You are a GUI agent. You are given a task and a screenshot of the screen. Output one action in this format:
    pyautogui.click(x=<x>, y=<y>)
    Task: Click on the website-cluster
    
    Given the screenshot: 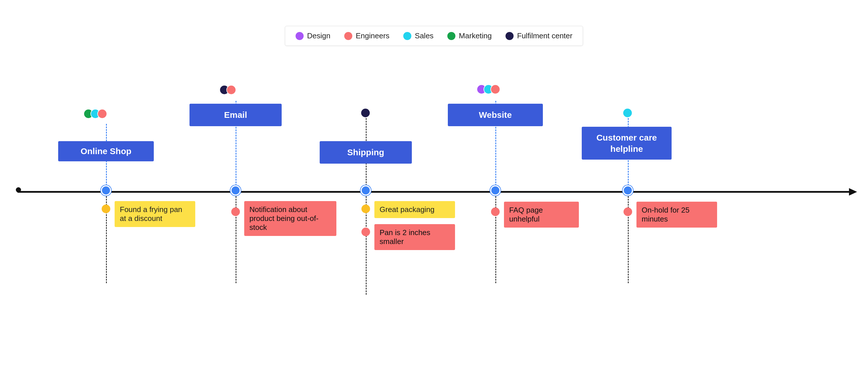 What is the action you would take?
    pyautogui.click(x=489, y=89)
    